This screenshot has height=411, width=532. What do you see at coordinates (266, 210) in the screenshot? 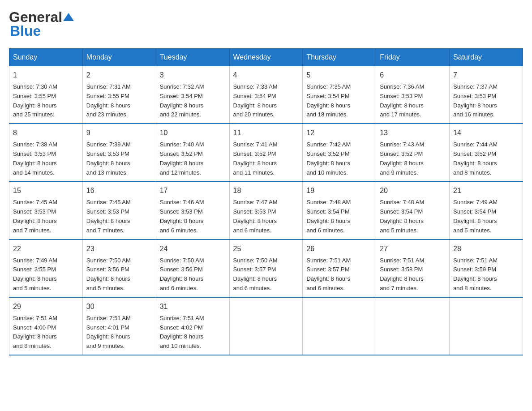
I see `calendar-week-row: 15 Sunrise: 7:45 AM Sunset: 3:53 PM Dayl…` at bounding box center [266, 210].